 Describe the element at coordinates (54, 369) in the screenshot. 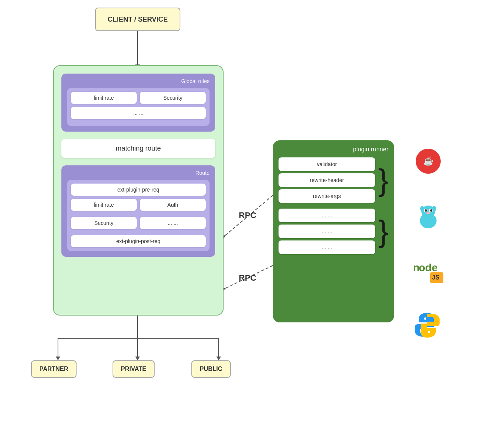

I see `partner-box: PARTNER` at that location.